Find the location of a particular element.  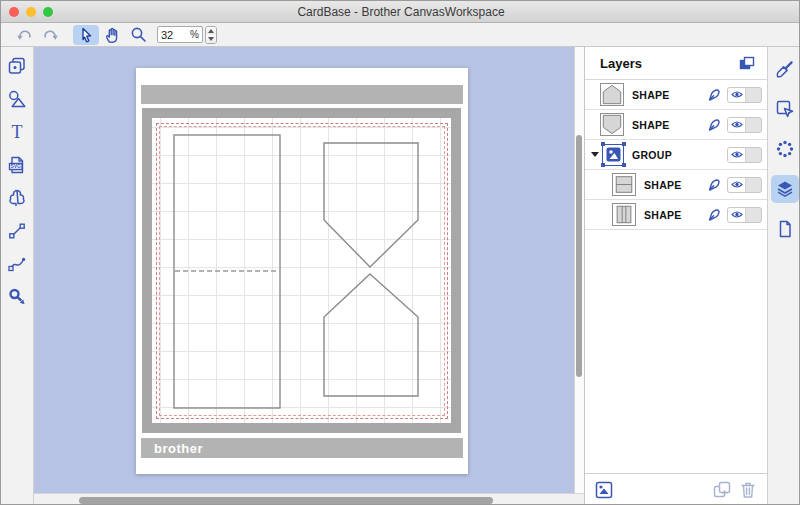

layer-row-shape-4: SHAPE is located at coordinates (676, 215).